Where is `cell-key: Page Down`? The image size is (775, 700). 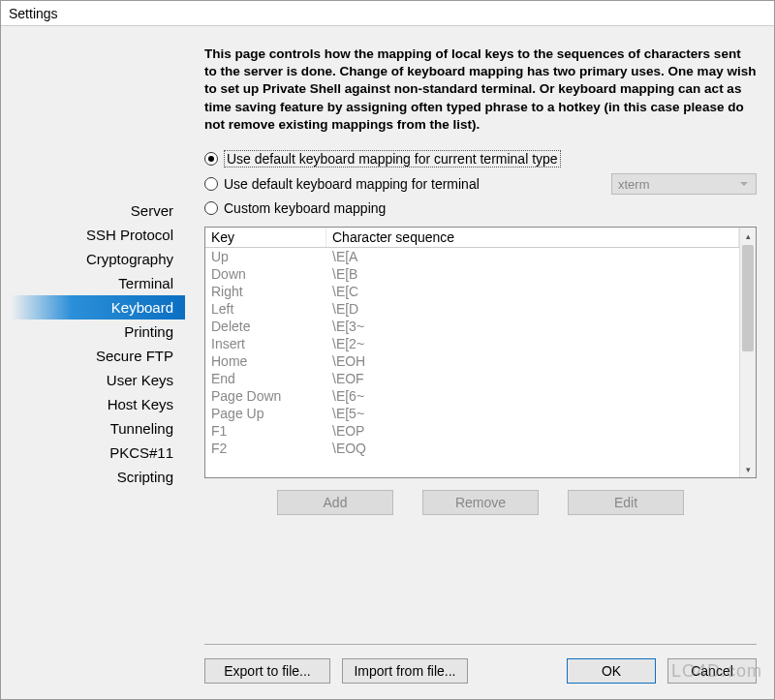 cell-key: Page Down is located at coordinates (265, 396).